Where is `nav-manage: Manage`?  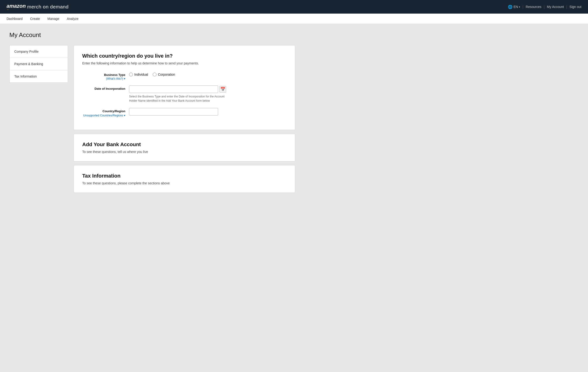
nav-manage: Manage is located at coordinates (54, 19).